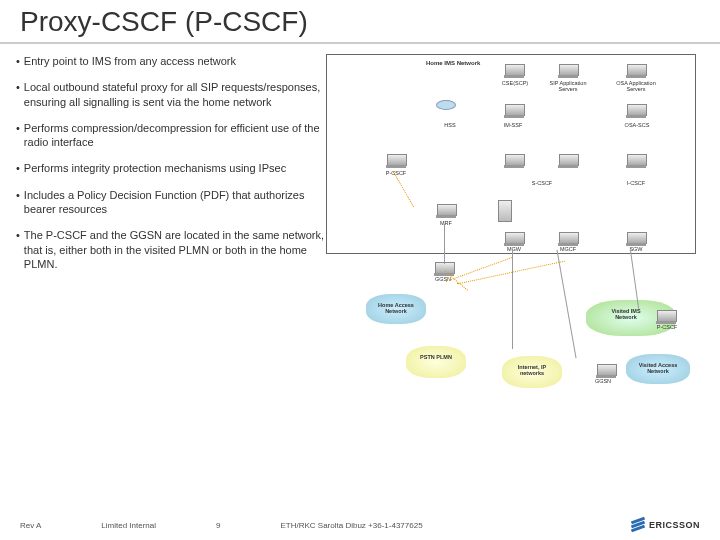 This screenshot has width=720, height=540. What do you see at coordinates (130, 61) in the screenshot?
I see `bullet-text: Entry point to IMS from any access netwo…` at bounding box center [130, 61].